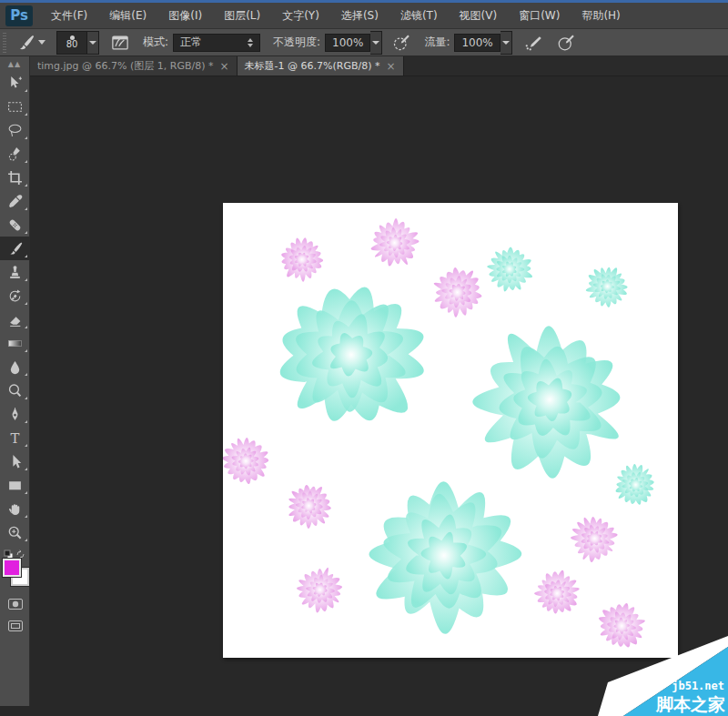  Describe the element at coordinates (533, 43) in the screenshot. I see `airbrush-button` at that location.